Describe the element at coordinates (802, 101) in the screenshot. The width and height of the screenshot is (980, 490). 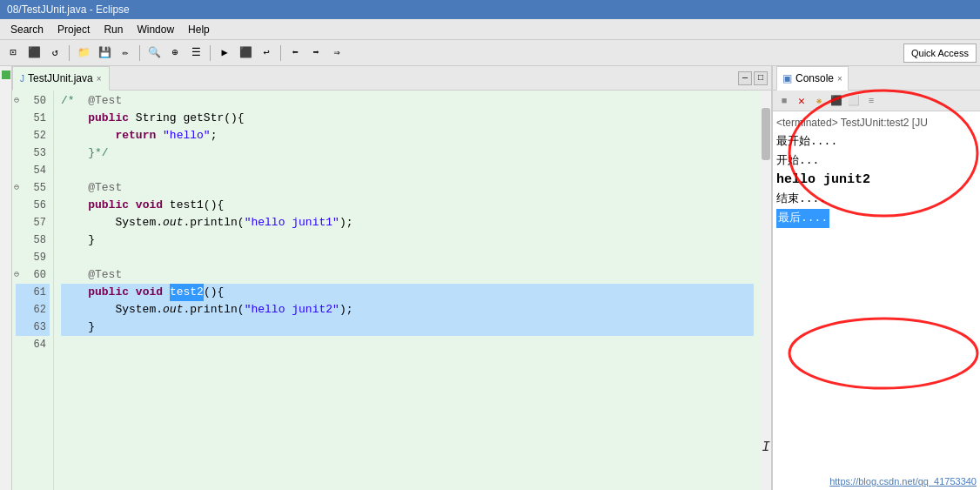
I see `console-btn-terminate: ✕` at that location.